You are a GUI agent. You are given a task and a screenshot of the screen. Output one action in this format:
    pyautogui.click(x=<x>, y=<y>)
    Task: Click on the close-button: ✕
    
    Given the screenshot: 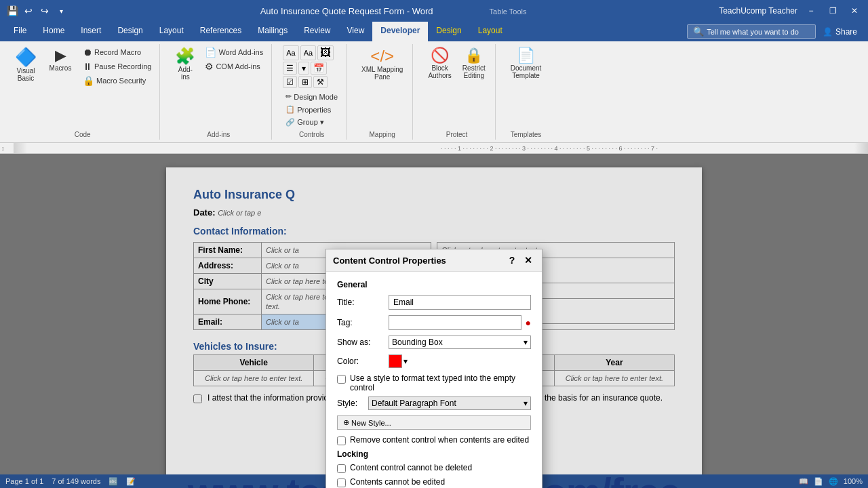 What is the action you would take?
    pyautogui.click(x=854, y=11)
    